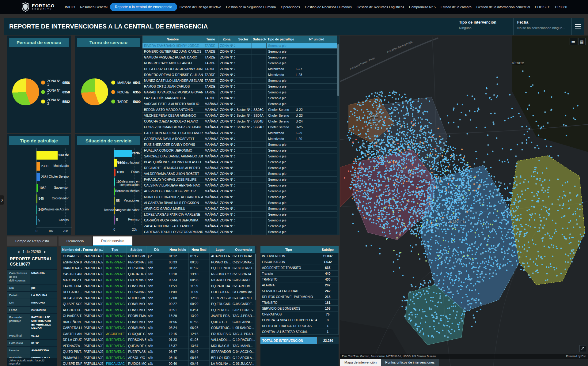 The height and width of the screenshot is (366, 588). What do you see at coordinates (107, 153) in the screenshot?
I see `bar-row: De Servicio1767...` at bounding box center [107, 153].